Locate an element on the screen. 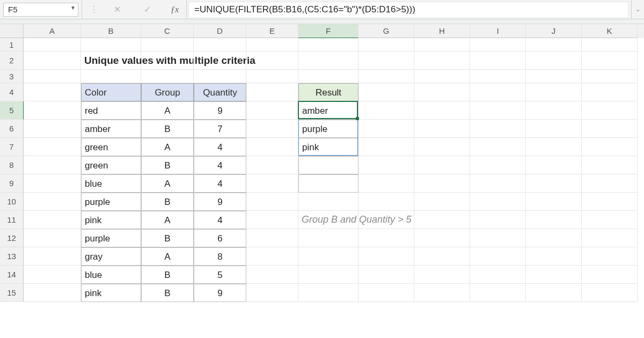 The width and height of the screenshot is (644, 338). cell-E8 is located at coordinates (273, 165).